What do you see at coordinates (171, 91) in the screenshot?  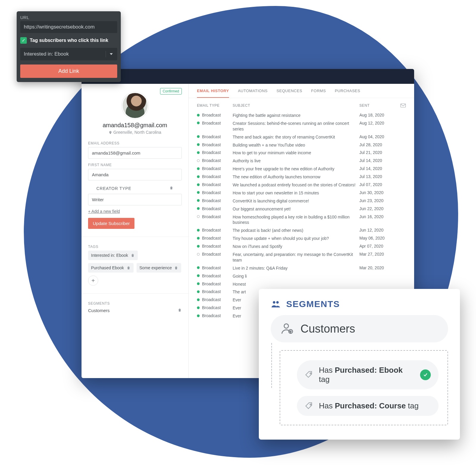 I see `status-badge: Confirmed` at bounding box center [171, 91].